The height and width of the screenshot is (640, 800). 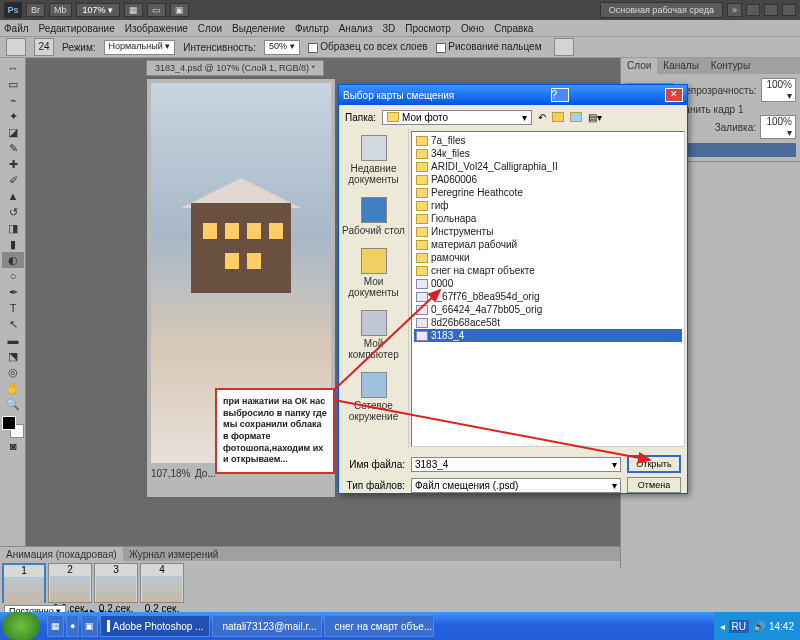 I want to click on sidebar-network: Сетевое окружение, so click(x=374, y=397).